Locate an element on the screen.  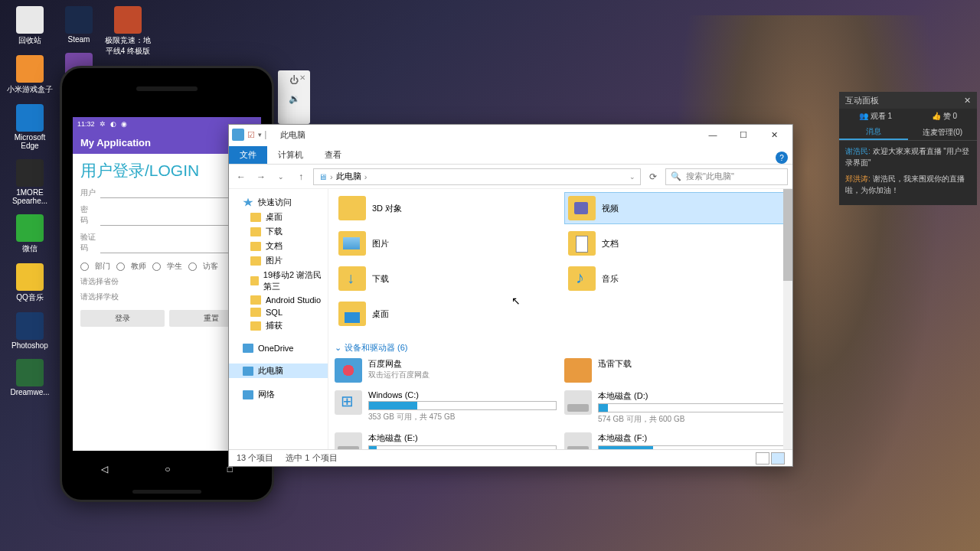
nav-item: 捕获 is located at coordinates (279, 326).